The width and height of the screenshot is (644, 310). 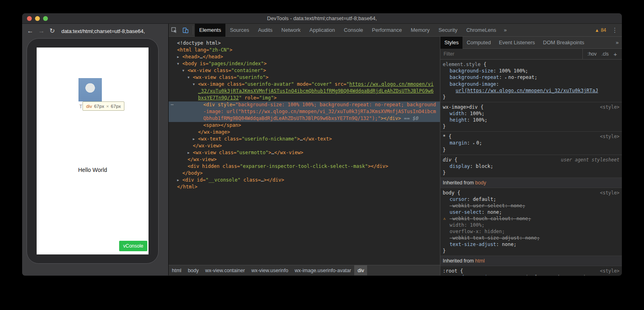 I want to click on tab-audits: Audits, so click(x=265, y=30).